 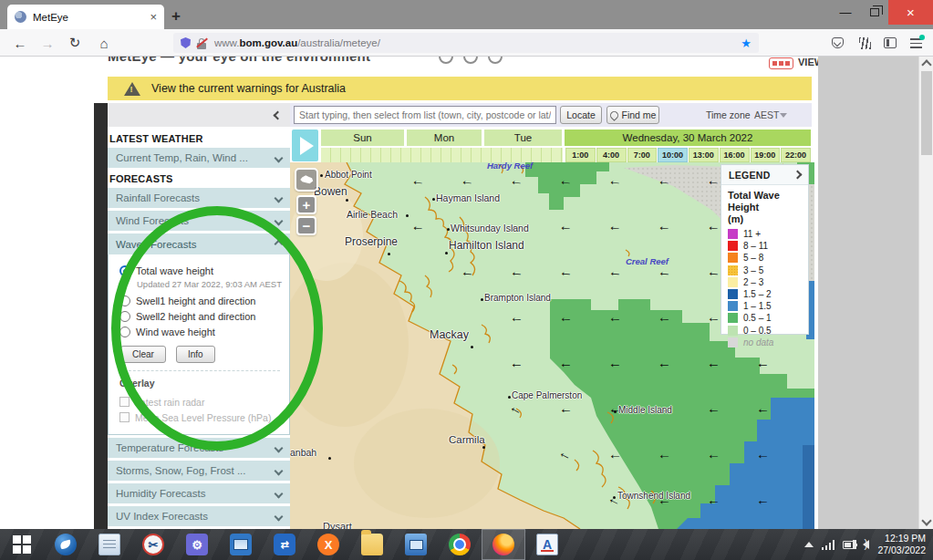 I want to click on sidebar-item-wind-forecasts: Wind Forecasts, so click(x=199, y=221).